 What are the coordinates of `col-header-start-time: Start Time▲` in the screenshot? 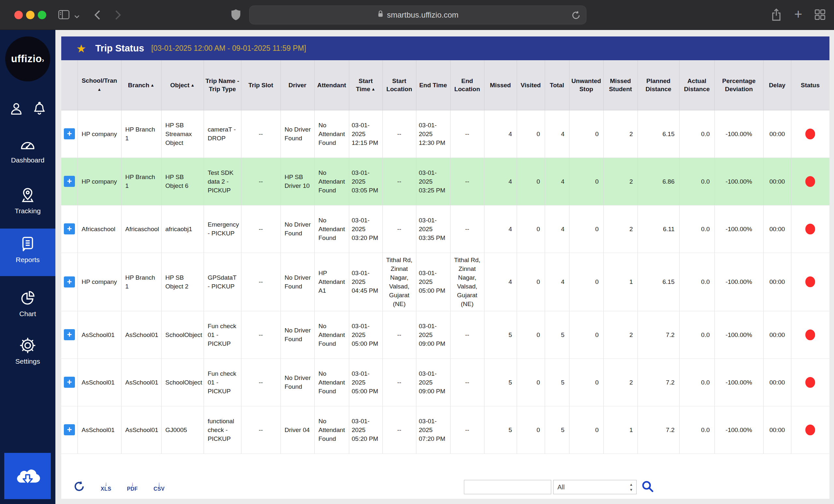 It's located at (366, 85).